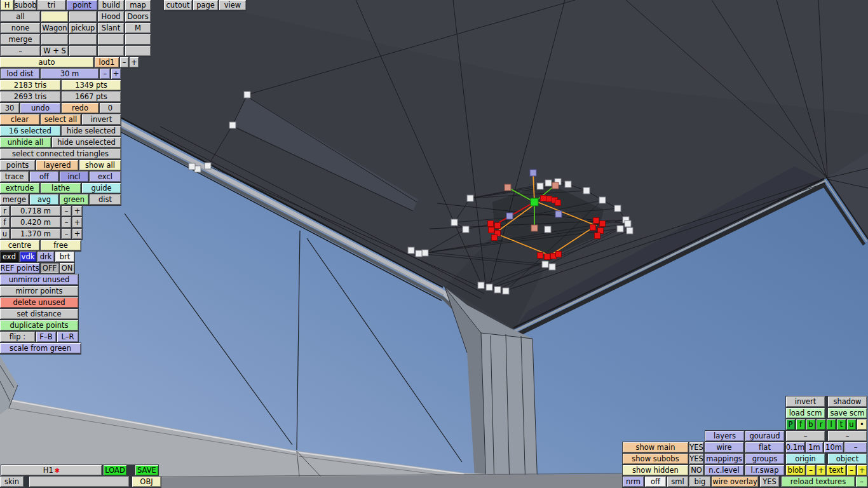  I want to click on button-load-scm: load scm, so click(806, 413).